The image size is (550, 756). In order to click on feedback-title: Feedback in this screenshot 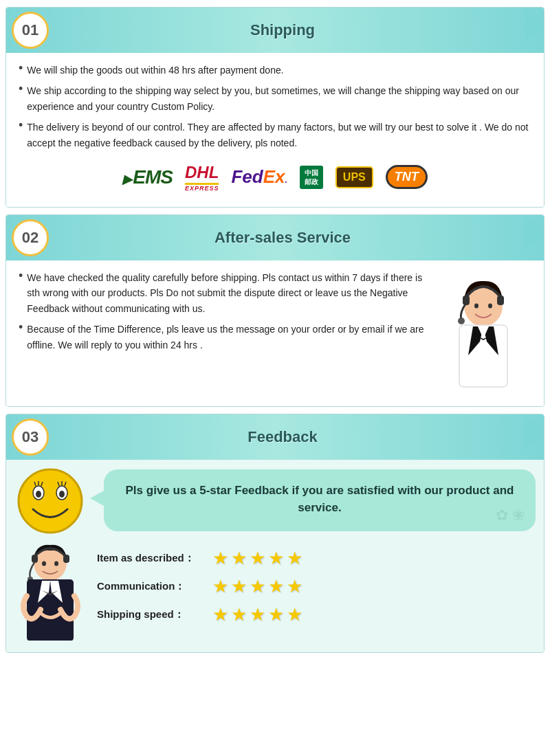, I will do `click(296, 437)`.